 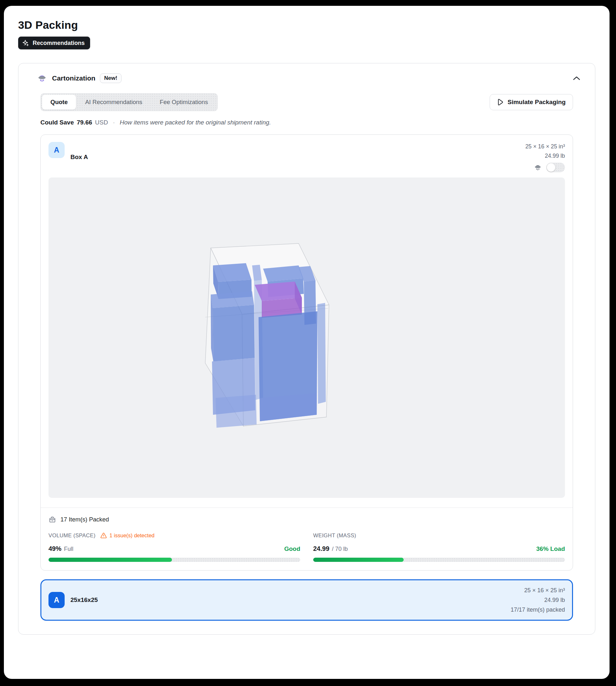 I want to click on warning-icon, so click(x=104, y=536).